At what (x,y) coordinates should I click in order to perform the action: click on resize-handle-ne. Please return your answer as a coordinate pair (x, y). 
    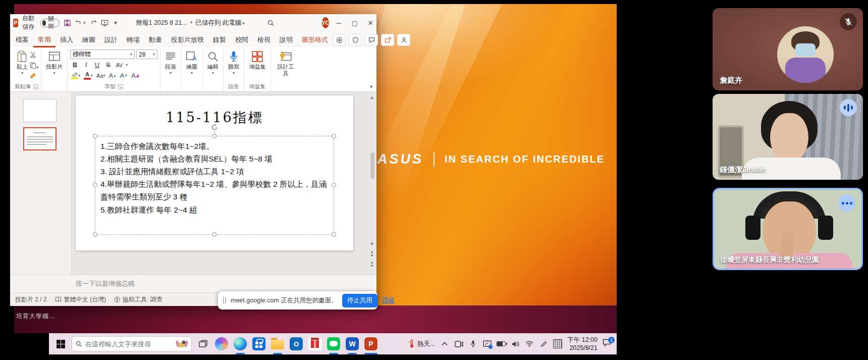
    Looking at the image, I should click on (334, 136).